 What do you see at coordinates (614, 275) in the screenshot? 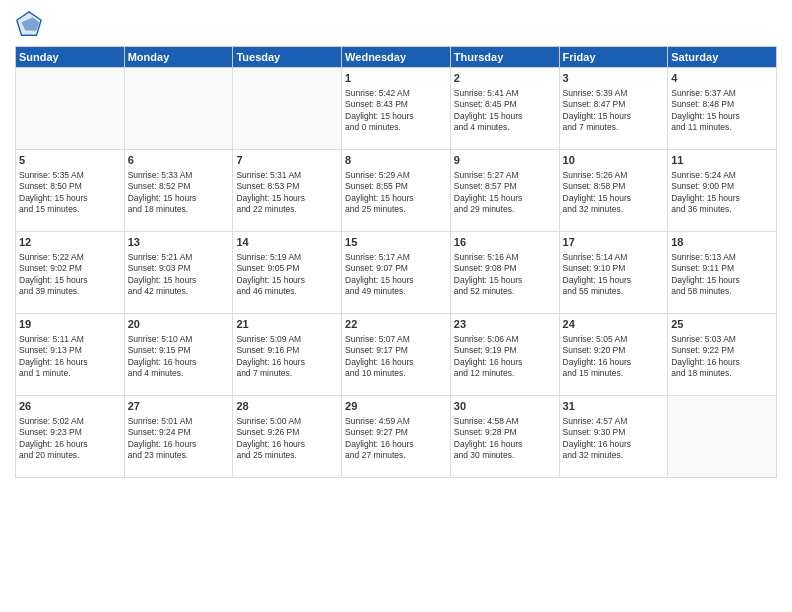
I see `day-info: Sunrise: 5:14 AM Sunset: 9:10 PM Dayligh…` at bounding box center [614, 275].